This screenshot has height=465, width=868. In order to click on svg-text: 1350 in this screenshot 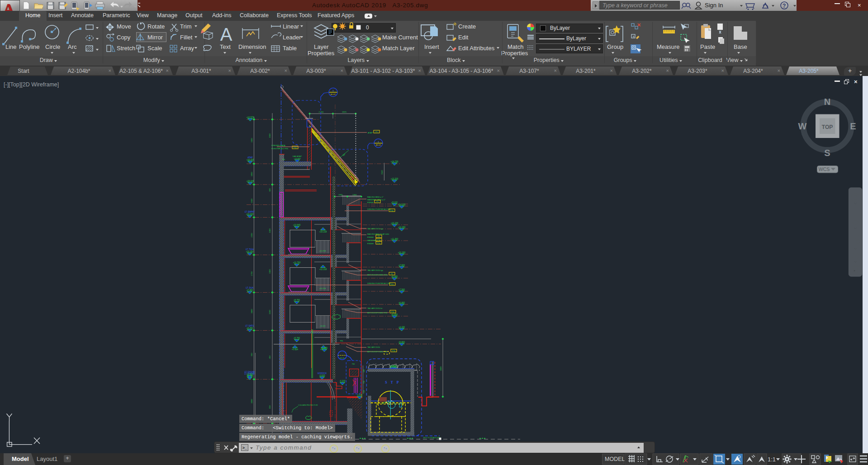, I will do `click(251, 140)`.